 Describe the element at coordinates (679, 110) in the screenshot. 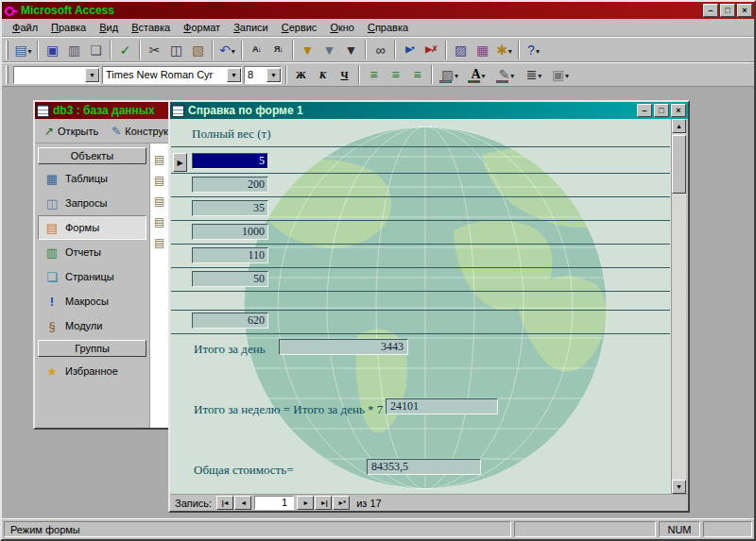

I see `form-close-button: ×` at that location.